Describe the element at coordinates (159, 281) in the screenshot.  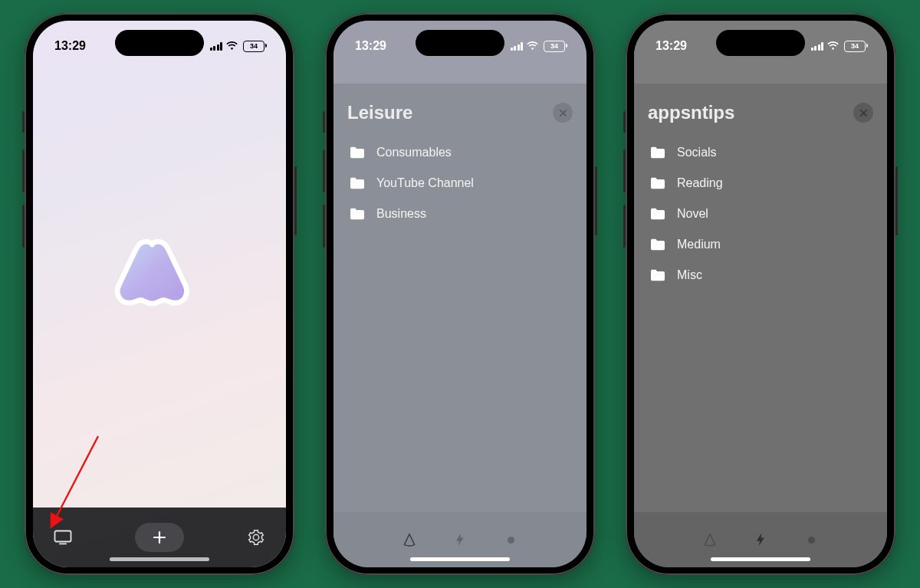
I see `app-logo` at that location.